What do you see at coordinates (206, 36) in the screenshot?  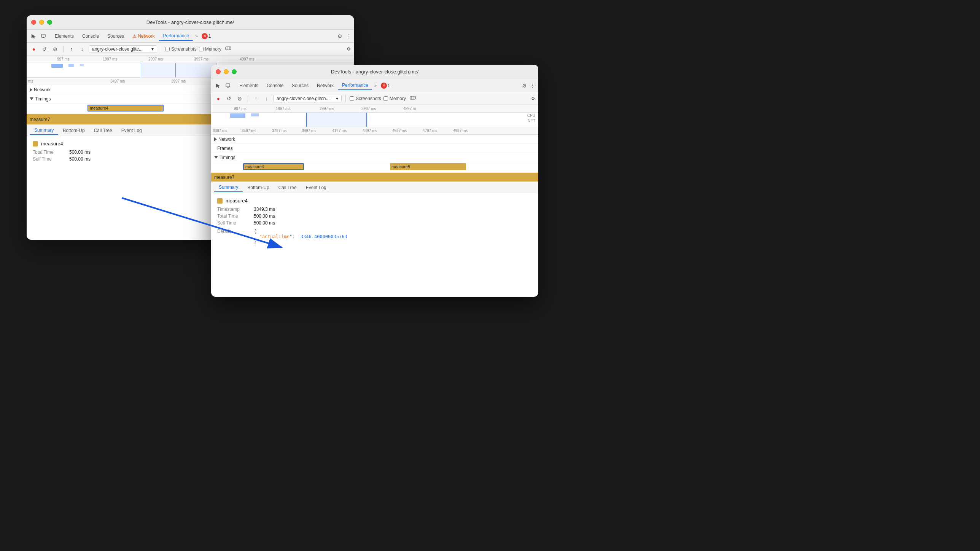 I see `close-btn: ✕ 1` at bounding box center [206, 36].